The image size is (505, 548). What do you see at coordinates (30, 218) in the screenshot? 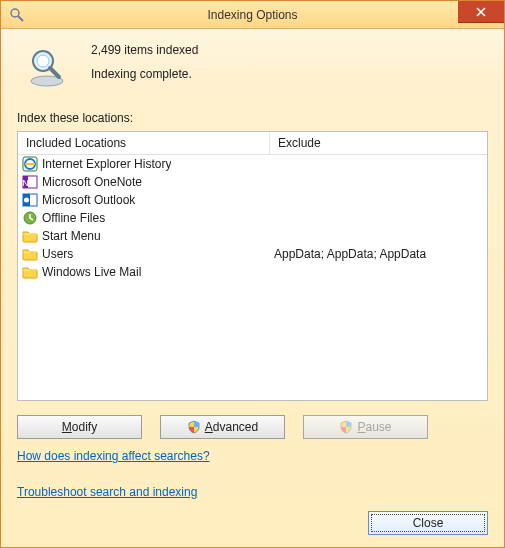
I see `offline-icon` at bounding box center [30, 218].